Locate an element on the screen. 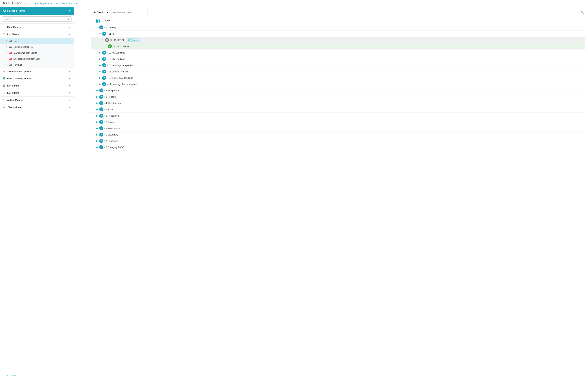  label-8: 8 Notifications is located at coordinates (113, 128).